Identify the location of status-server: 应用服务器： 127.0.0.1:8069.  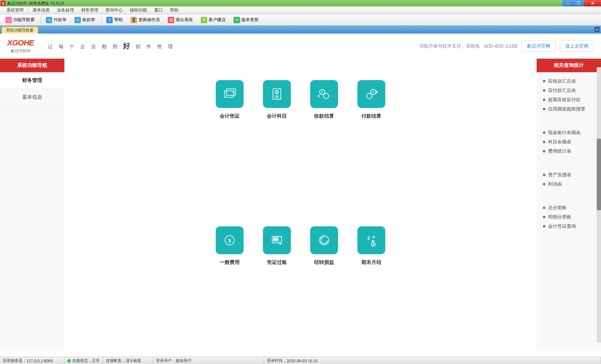
(32, 360).